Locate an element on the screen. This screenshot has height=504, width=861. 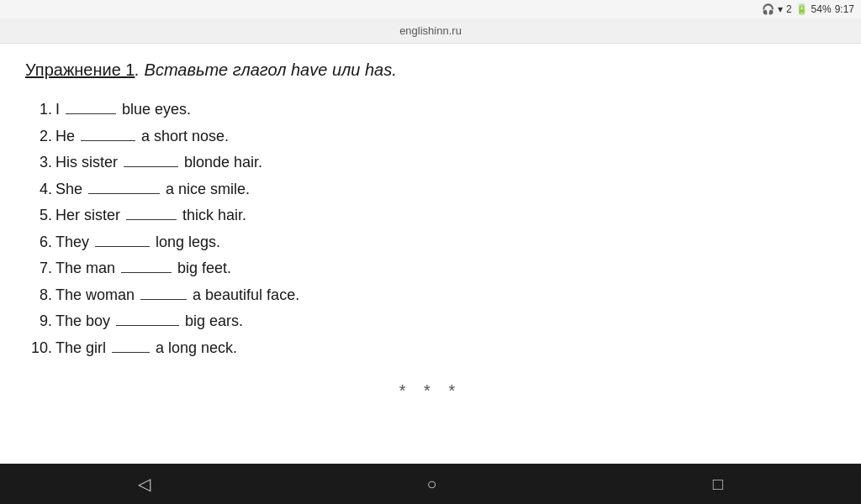
item-number: 4. is located at coordinates (39, 190).